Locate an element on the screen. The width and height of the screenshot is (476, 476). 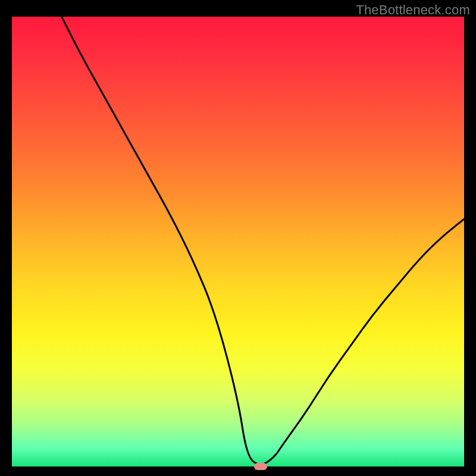
watermark-text: TheBottleneck.com is located at coordinates (413, 10).